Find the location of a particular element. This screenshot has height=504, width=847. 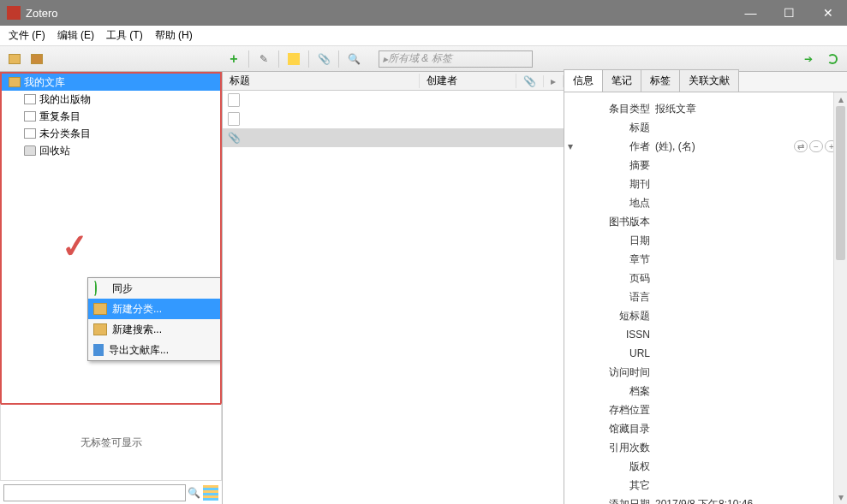

tree-my-publications: 我的出版物 is located at coordinates (111, 99).